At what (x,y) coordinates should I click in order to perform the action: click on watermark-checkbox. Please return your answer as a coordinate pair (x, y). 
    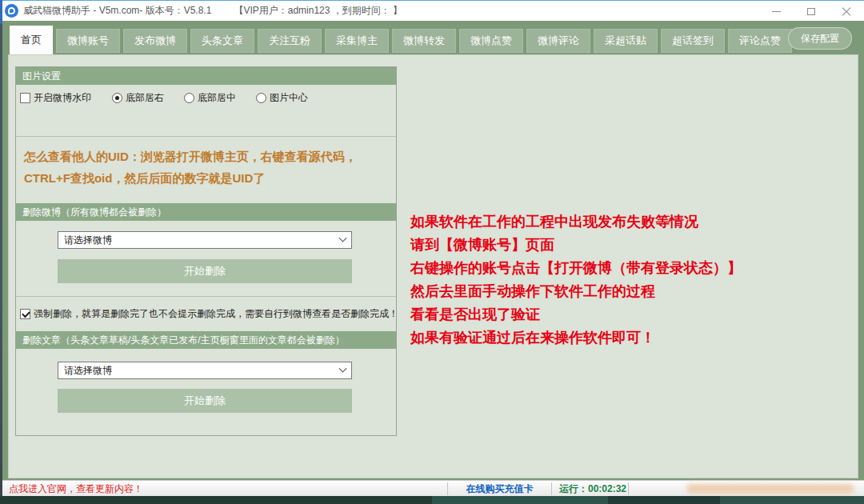
    Looking at the image, I should click on (26, 98).